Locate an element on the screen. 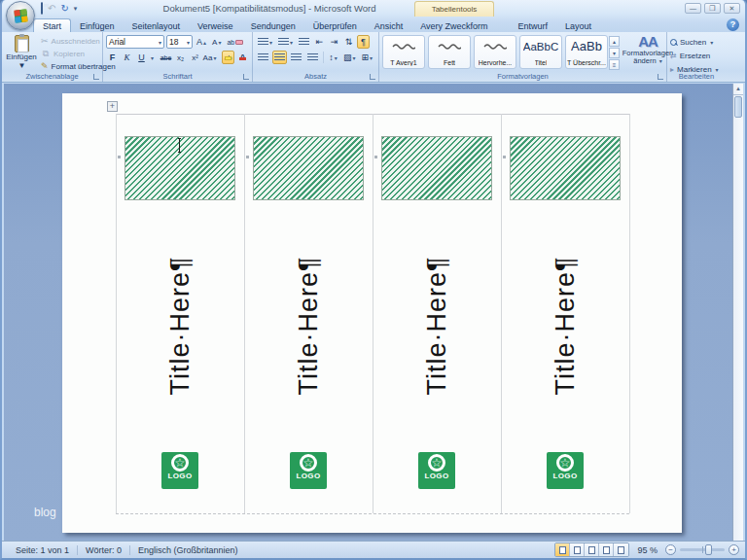 This screenshot has width=747, height=560. help-button: ? is located at coordinates (733, 25).